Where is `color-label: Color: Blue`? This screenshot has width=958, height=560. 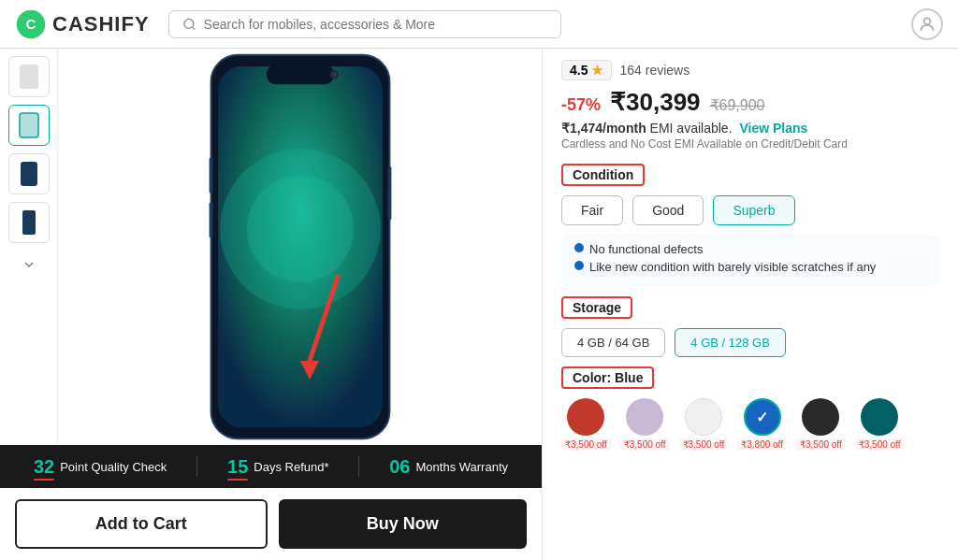
color-label: Color: Blue is located at coordinates (608, 378).